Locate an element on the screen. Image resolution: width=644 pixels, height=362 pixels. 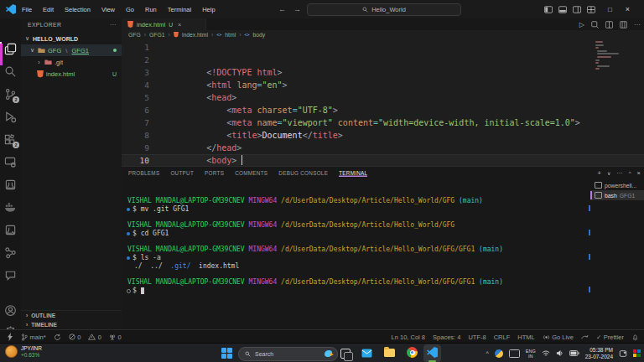
widgets-icon is located at coordinates (637, 354).